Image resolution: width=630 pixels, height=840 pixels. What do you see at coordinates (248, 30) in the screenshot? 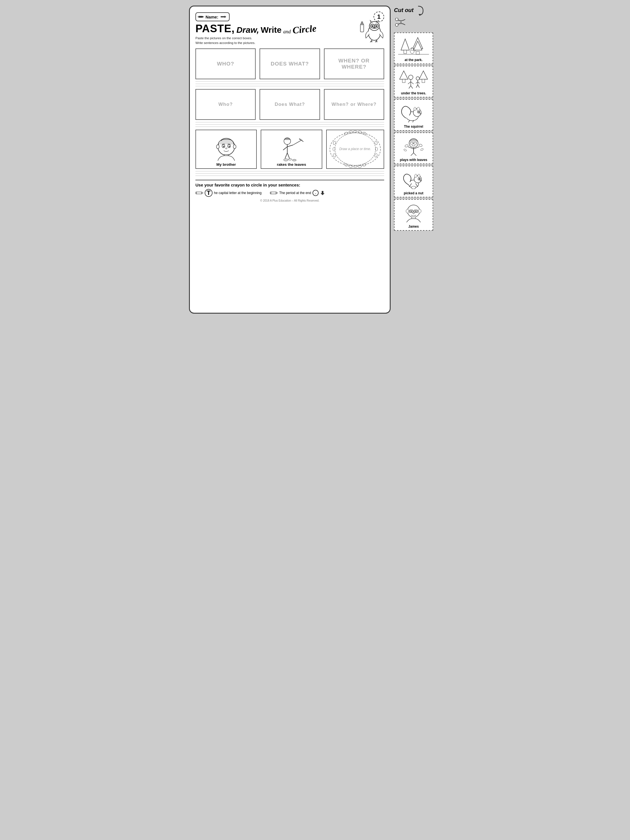
I see `title-draw: Draw,` at bounding box center [248, 30].